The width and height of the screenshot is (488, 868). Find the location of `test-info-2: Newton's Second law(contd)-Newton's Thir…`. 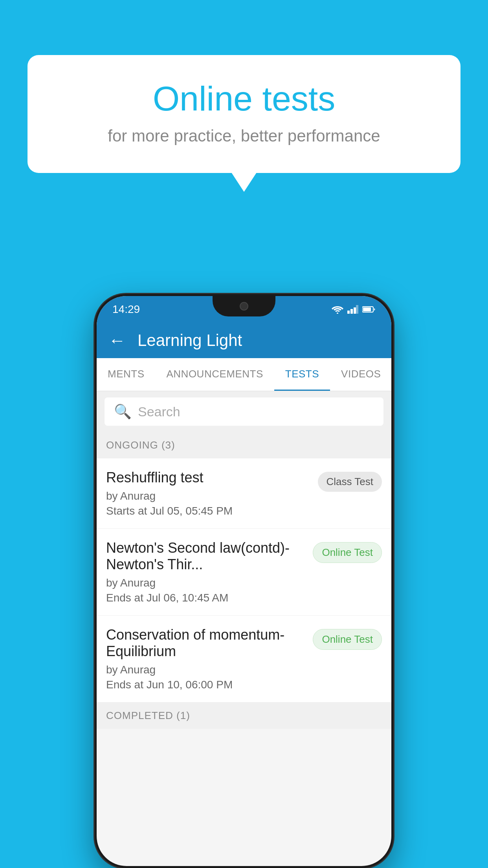

test-info-2: Newton's Second law(contd)-Newton's Thir… is located at coordinates (205, 572).